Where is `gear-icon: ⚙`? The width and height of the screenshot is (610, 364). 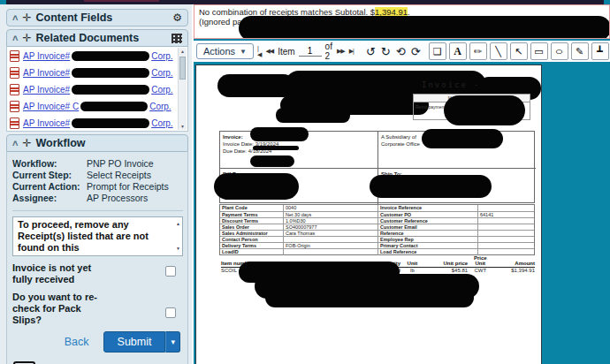 gear-icon: ⚙ is located at coordinates (177, 18).